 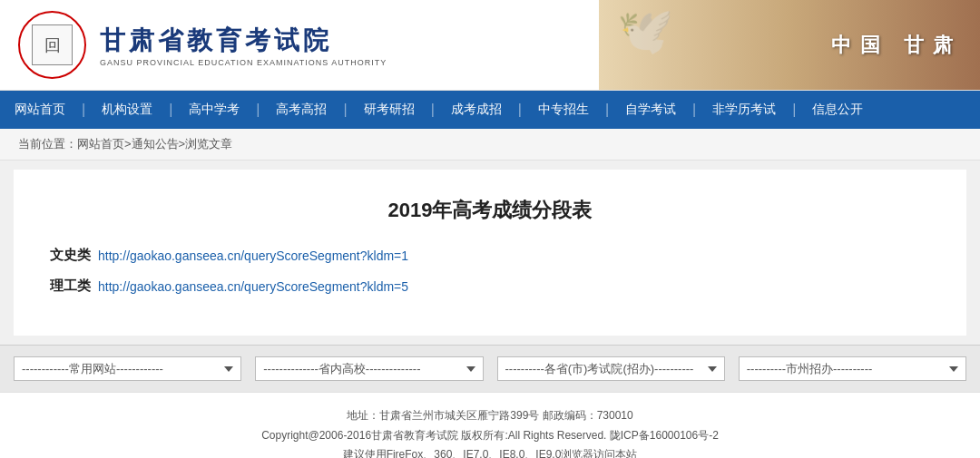 I want to click on nav-sep-7: |, so click(x=607, y=110).